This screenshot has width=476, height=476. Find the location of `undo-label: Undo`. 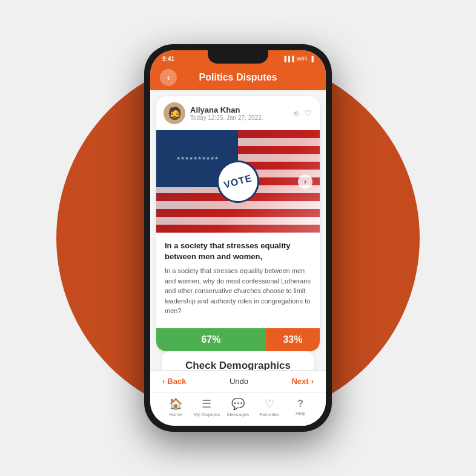

undo-label: Undo is located at coordinates (239, 382).